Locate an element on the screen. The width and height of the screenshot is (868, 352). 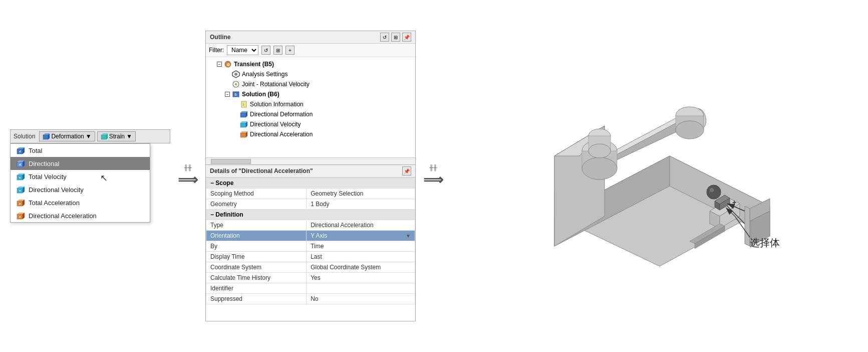
identifier-val is located at coordinates (361, 289).